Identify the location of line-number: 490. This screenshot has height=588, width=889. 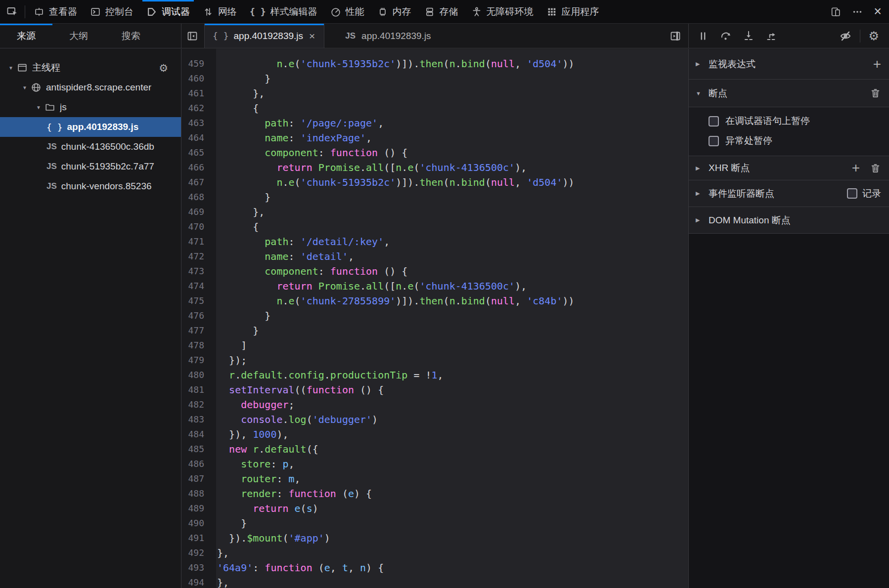
(196, 523).